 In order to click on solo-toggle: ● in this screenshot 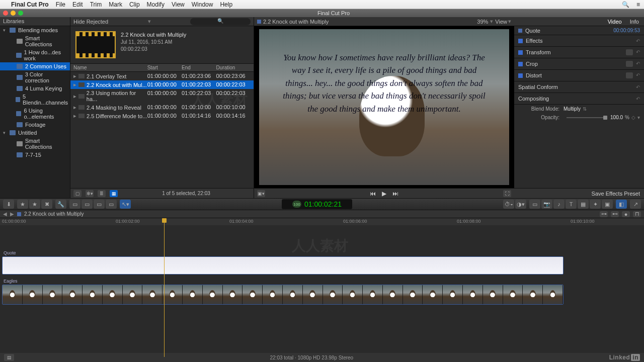, I will do `click(626, 214)`.